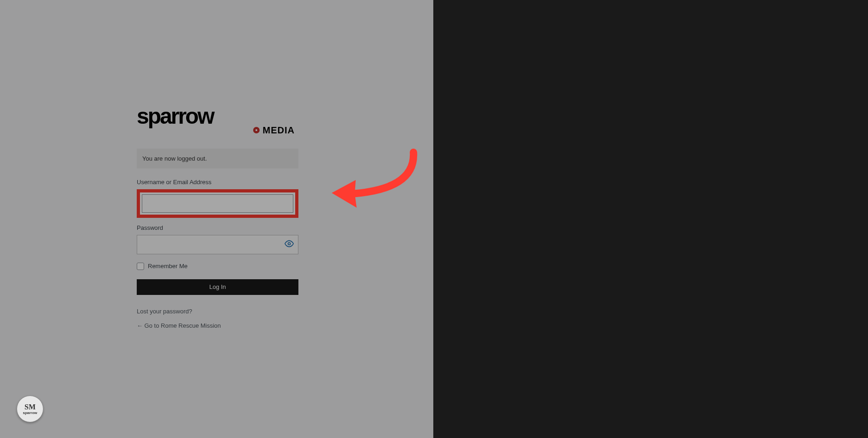 The width and height of the screenshot is (868, 438). I want to click on go-back-link: ← Go to Rome Rescue Mission, so click(218, 326).